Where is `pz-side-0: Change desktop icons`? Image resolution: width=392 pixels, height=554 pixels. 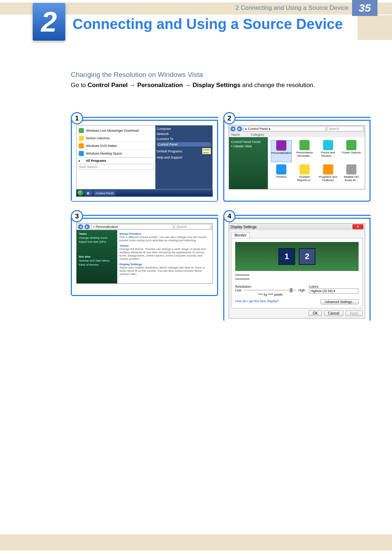 pz-side-0: Change desktop icons is located at coordinates (97, 238).